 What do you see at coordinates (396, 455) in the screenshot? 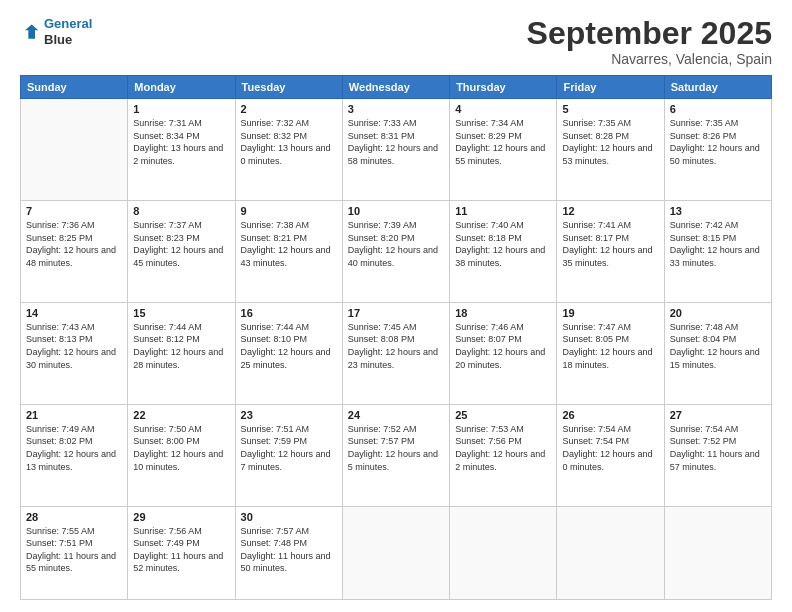
I see `day-cell: 24Sunrise: 7:52 AMSunset: 7:57 PMDayligh…` at bounding box center [396, 455].